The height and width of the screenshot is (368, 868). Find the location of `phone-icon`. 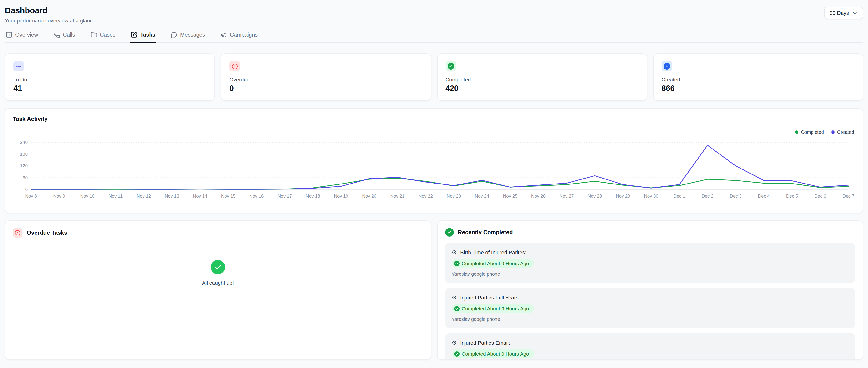

phone-icon is located at coordinates (57, 35).